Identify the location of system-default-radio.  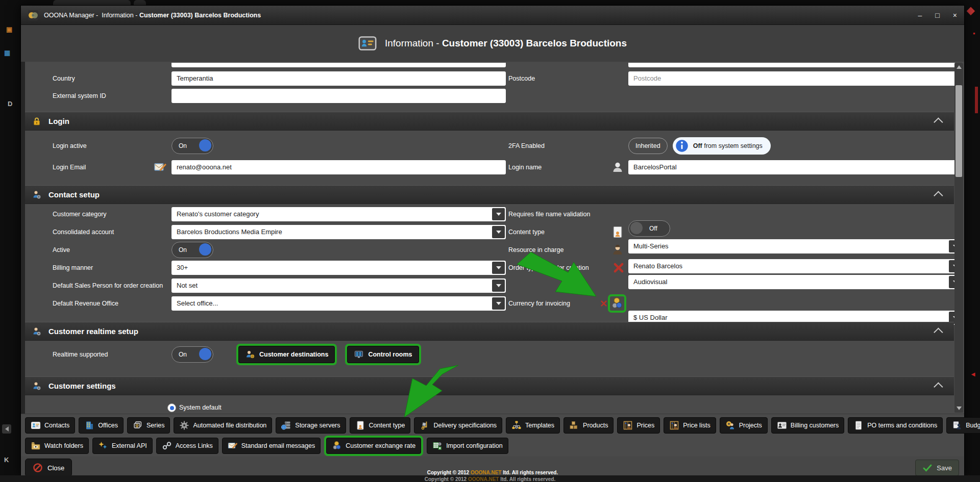
(172, 408).